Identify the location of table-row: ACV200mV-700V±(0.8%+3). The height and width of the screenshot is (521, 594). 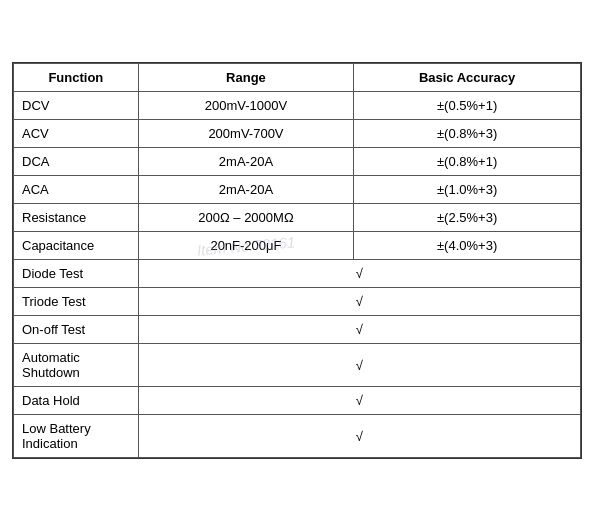
(298, 134).